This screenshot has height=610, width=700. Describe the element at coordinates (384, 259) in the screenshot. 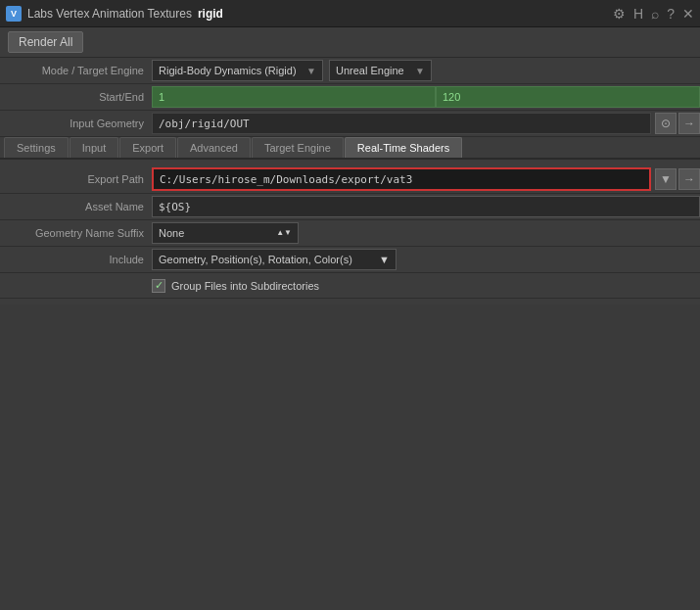

I see `include-arrow-icon: ▼` at that location.